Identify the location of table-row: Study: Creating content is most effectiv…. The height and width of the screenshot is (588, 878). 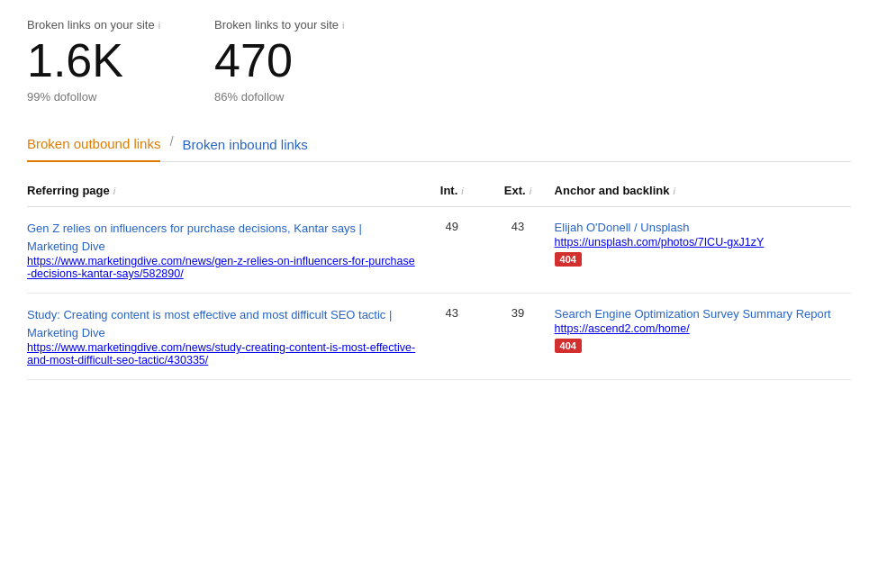
(439, 337).